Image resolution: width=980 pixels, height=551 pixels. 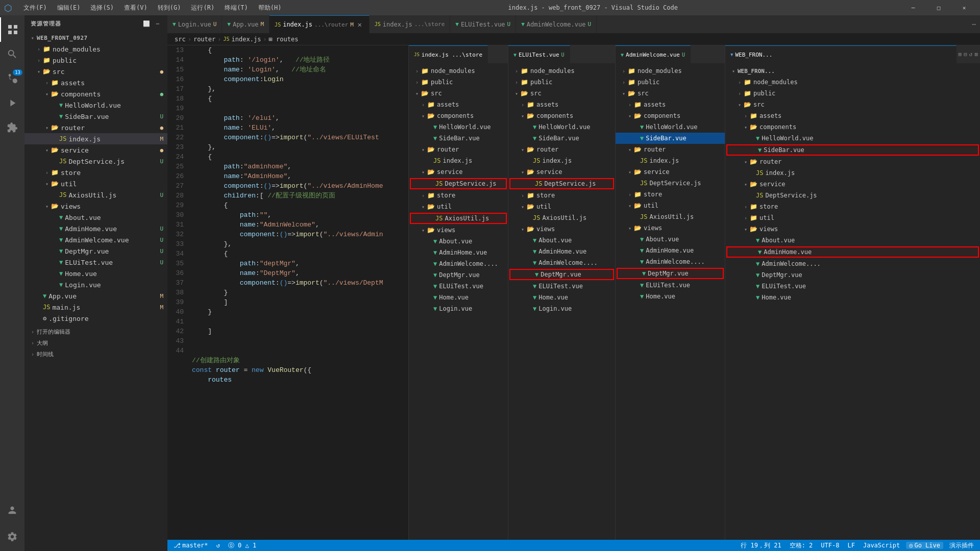 What do you see at coordinates (12, 103) in the screenshot?
I see `run-debug-icon` at bounding box center [12, 103].